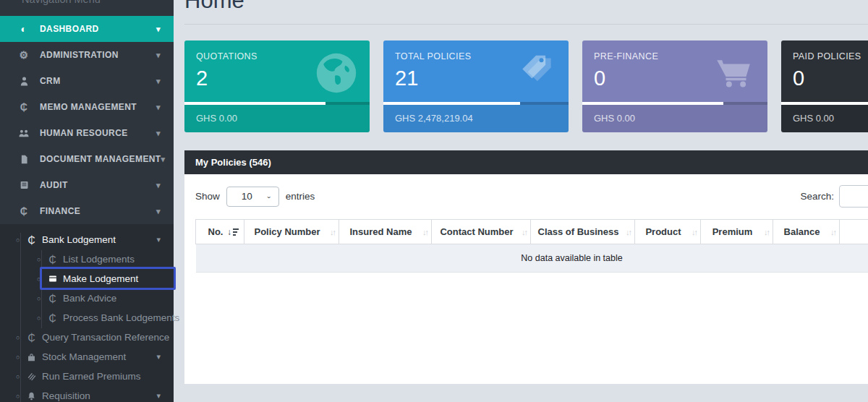 The width and height of the screenshot is (868, 402). I want to click on cart-icon, so click(734, 73).